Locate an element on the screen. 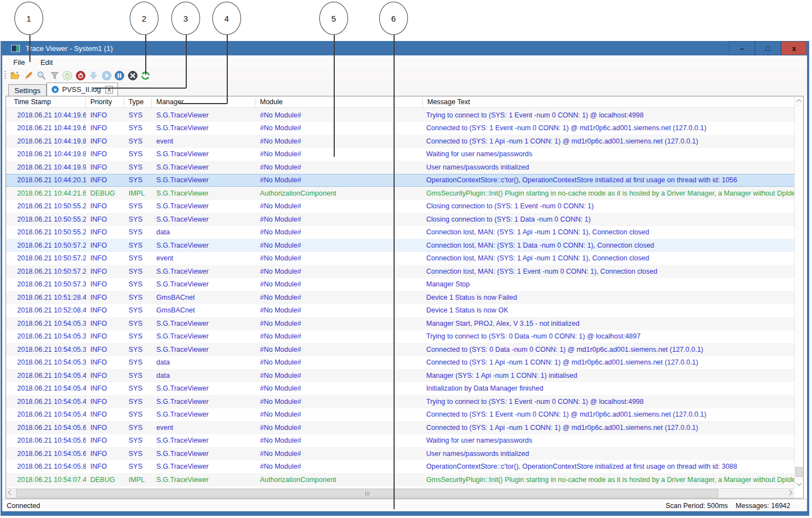  table-row: 2018.06.21 10:50:57.298INFOSYSS.G.TraceV… is located at coordinates (400, 271).